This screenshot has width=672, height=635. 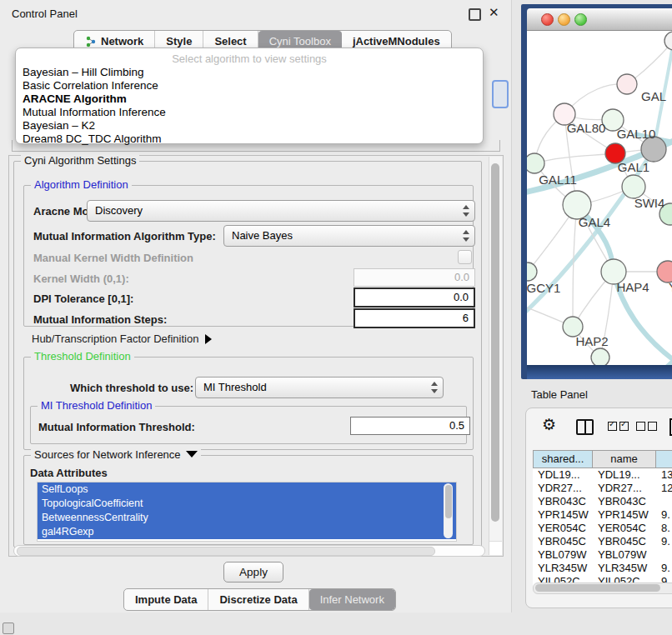 What do you see at coordinates (602, 528) in the screenshot?
I see `table-row: YER054CYER054C8.` at bounding box center [602, 528].